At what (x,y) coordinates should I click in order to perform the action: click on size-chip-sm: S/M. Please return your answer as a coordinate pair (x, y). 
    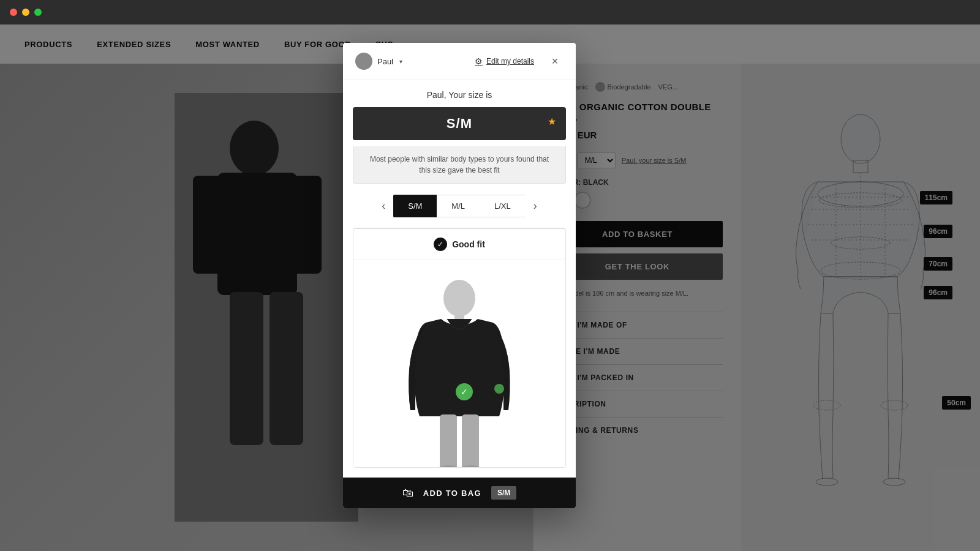
    Looking at the image, I should click on (415, 206).